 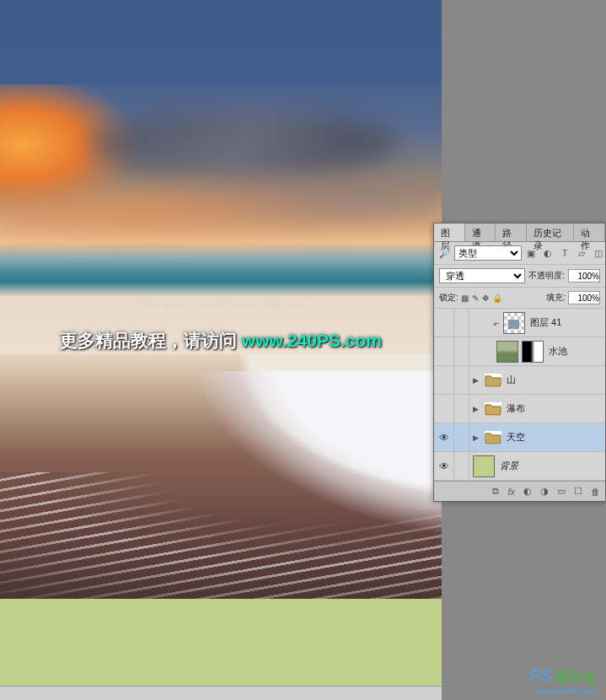 What do you see at coordinates (482, 276) in the screenshot?
I see `blend-mode-select: 穿透` at bounding box center [482, 276].